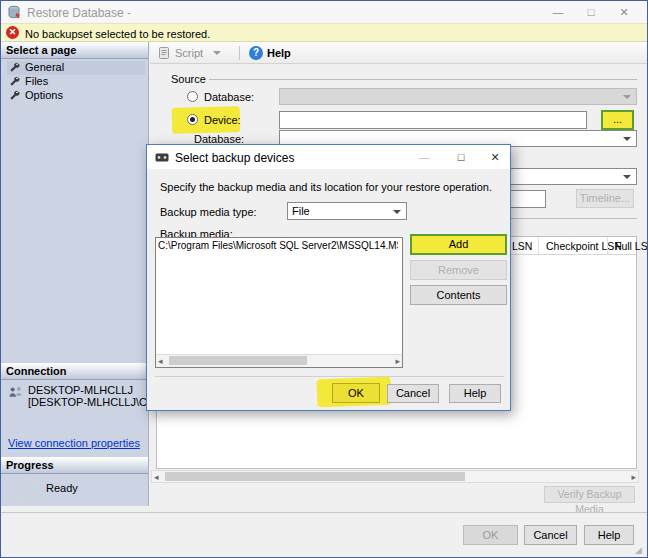  Describe the element at coordinates (618, 120) in the screenshot. I see `browse-device-button: ...` at that location.